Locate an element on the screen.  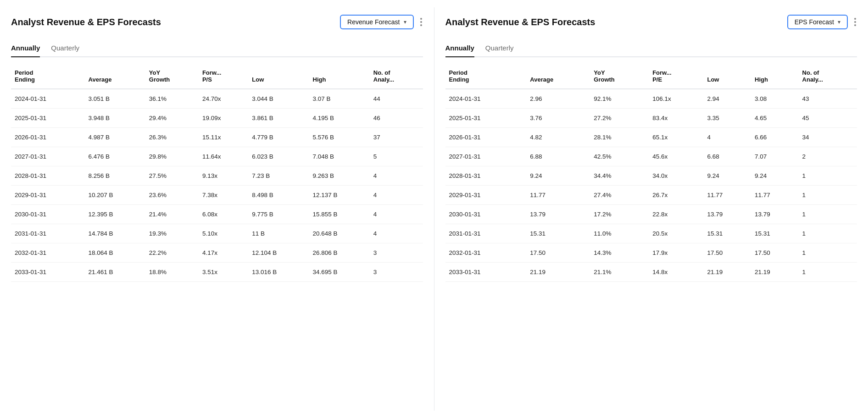
table-row: 2031-01-3115.3111.0%20.5x15.3115.311 is located at coordinates (651, 234).